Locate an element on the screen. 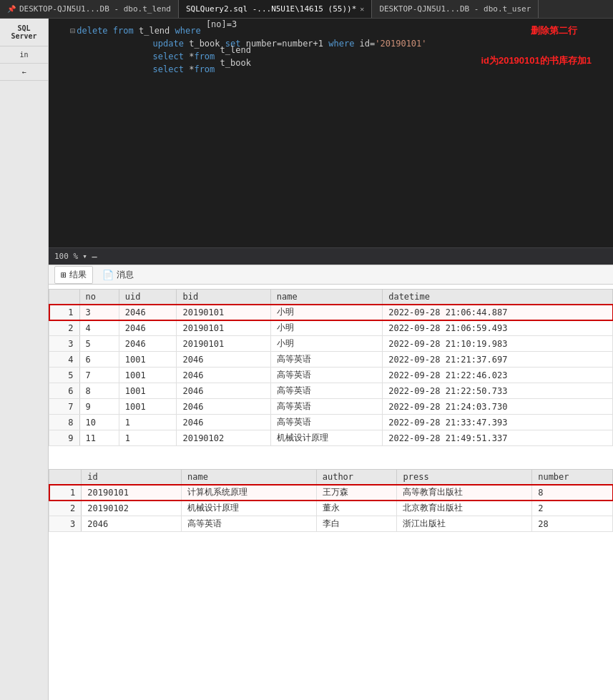  table-cell: 2022-09-28 21:24:03.730 is located at coordinates (498, 407).